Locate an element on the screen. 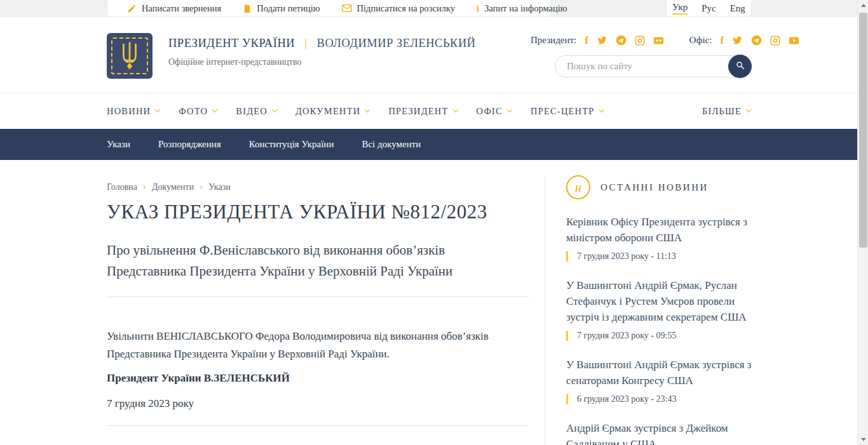 The image size is (868, 445). scroll-up-arrow-icon is located at coordinates (863, 5).